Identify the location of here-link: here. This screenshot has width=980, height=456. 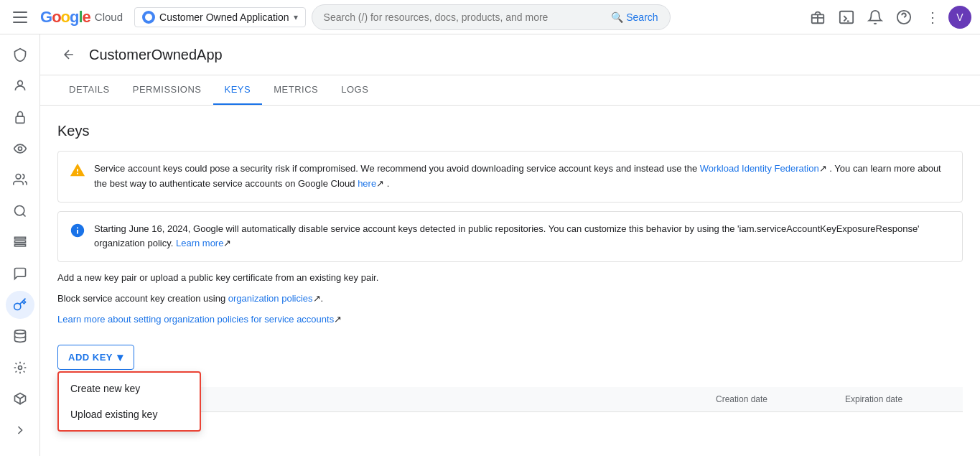
(367, 184).